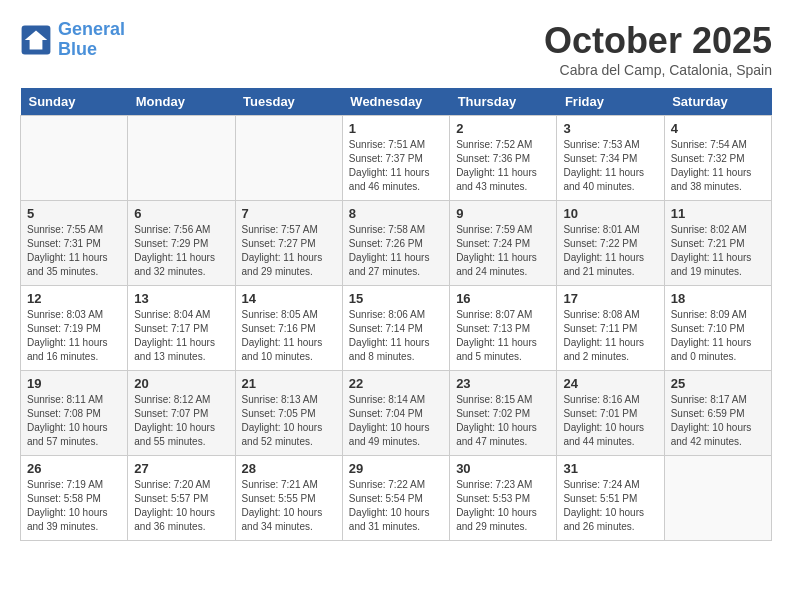 The width and height of the screenshot is (792, 612). Describe the element at coordinates (288, 414) in the screenshot. I see `calendar-cell: 21Sunrise: 8:13 AM Sunset: 7:05 PM Dayli…` at that location.